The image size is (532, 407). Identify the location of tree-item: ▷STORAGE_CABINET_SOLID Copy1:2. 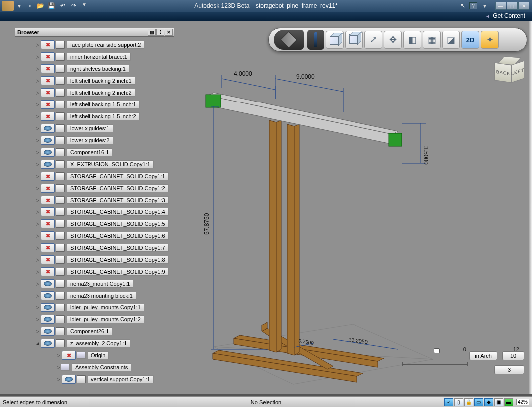
(94, 188).